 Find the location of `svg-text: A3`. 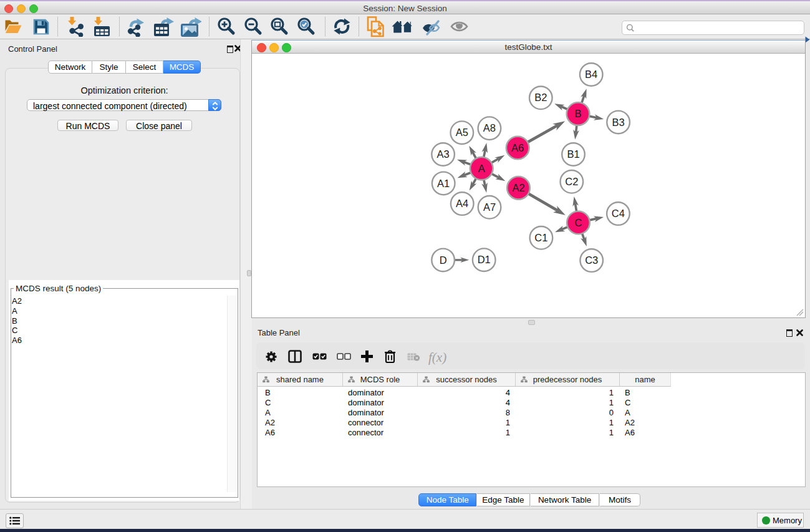

svg-text: A3 is located at coordinates (443, 154).